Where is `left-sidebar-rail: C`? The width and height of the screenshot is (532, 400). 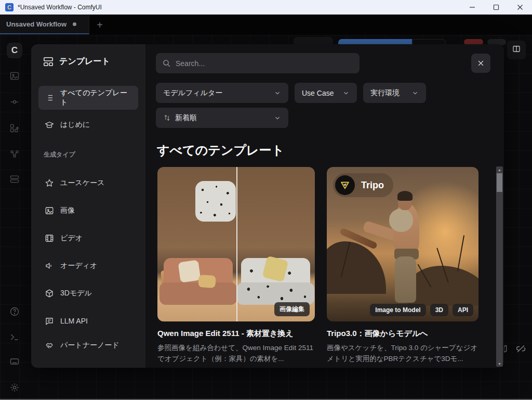
left-sidebar-rail: C is located at coordinates (15, 217).